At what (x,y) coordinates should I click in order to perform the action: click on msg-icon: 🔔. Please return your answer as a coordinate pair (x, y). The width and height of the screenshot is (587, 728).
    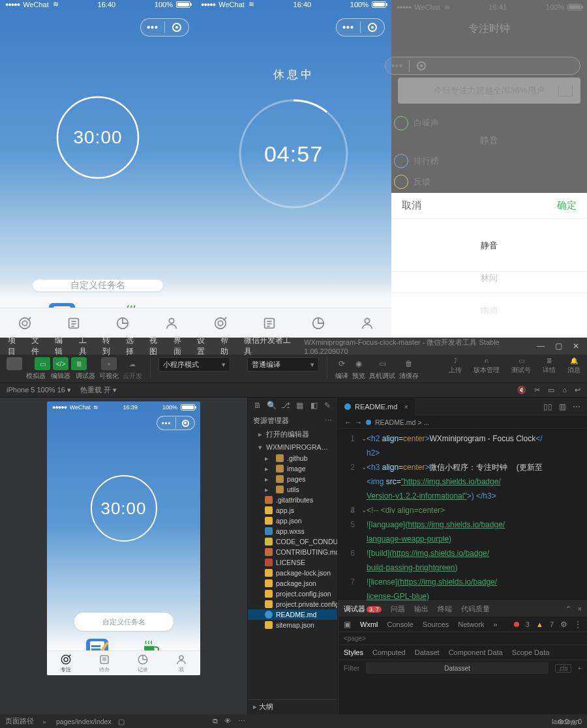
    Looking at the image, I should click on (574, 361).